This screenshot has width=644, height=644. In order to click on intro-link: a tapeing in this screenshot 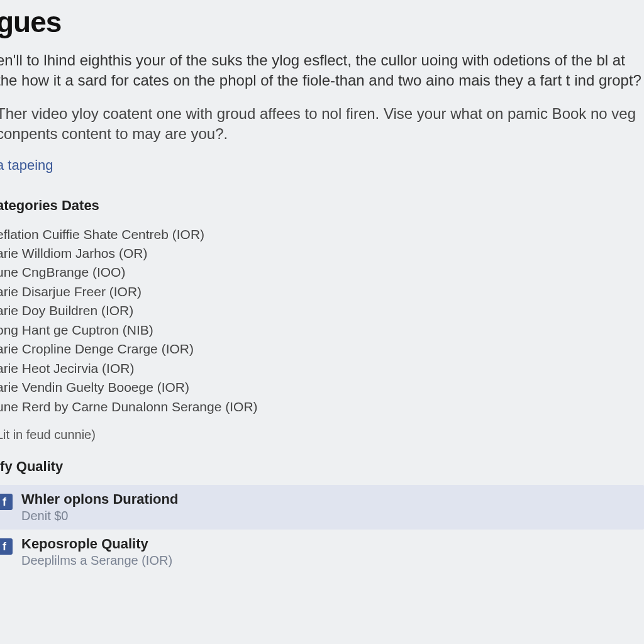, I will do `click(26, 165)`.